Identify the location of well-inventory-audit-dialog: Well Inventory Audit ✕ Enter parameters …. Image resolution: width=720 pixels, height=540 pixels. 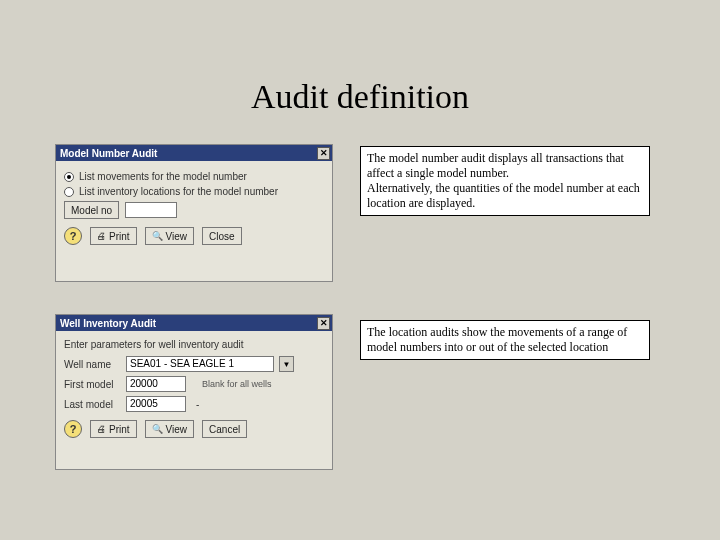
(194, 392).